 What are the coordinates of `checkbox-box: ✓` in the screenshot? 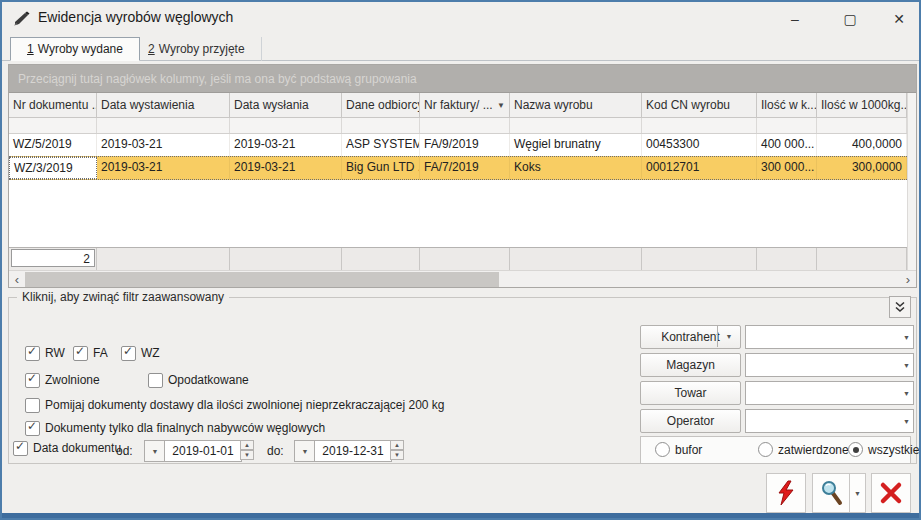 It's located at (32, 428).